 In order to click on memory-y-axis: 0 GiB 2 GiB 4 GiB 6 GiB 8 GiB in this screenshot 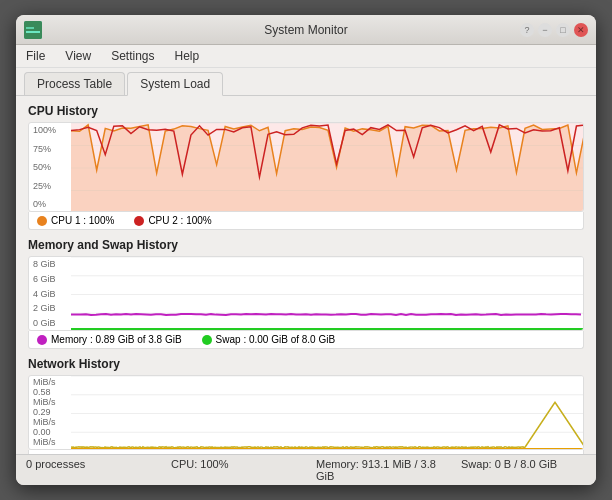, I will do `click(52, 294)`.